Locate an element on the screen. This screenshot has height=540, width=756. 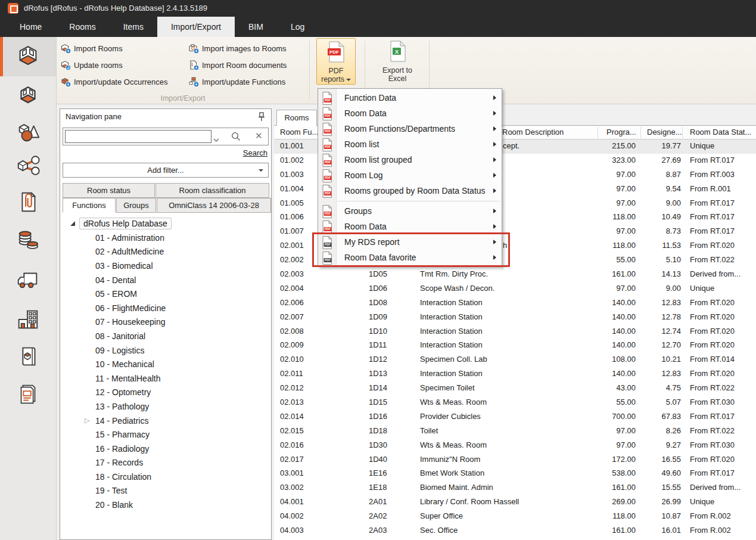
column-header-room-description: Room Description is located at coordinates (533, 132).